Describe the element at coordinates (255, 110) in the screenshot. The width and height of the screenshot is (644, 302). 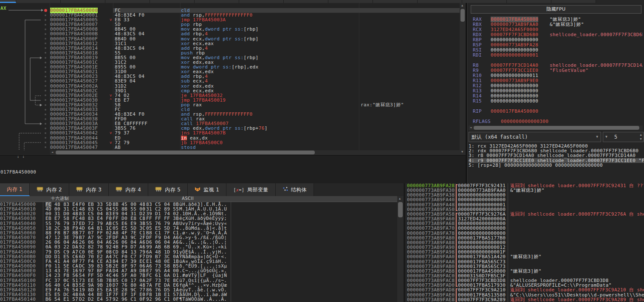
I see `disasm-row: 0000017FBA450033FCcld` at that location.